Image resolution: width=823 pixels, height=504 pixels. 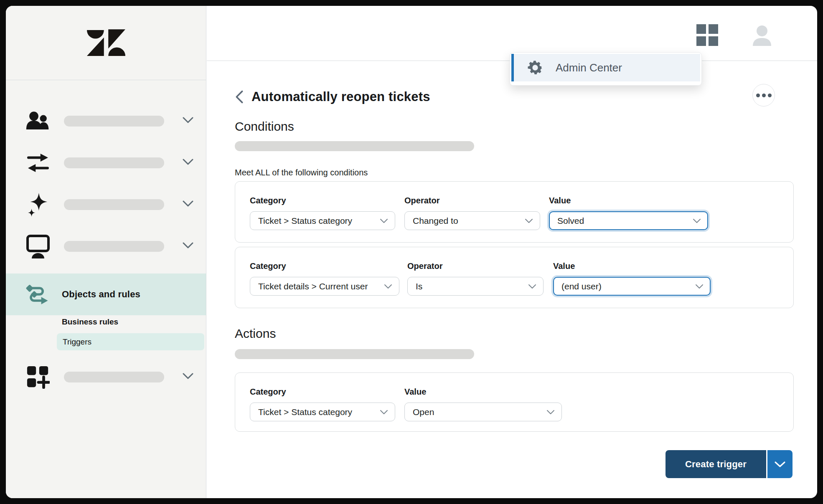 I want to click on sidebar-item-apps, so click(x=106, y=377).